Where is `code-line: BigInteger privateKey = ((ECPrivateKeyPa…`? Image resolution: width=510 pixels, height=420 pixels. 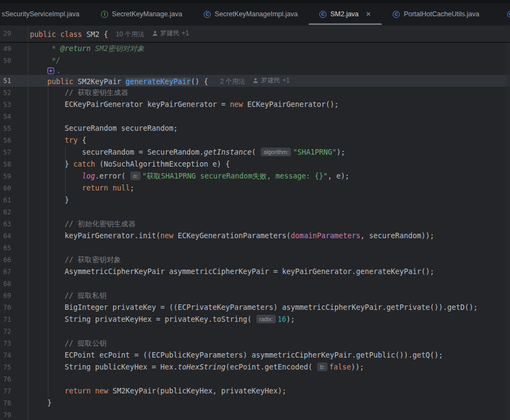
code-line: BigInteger privateKey = ((ECPrivateKeyPa… is located at coordinates (269, 308).